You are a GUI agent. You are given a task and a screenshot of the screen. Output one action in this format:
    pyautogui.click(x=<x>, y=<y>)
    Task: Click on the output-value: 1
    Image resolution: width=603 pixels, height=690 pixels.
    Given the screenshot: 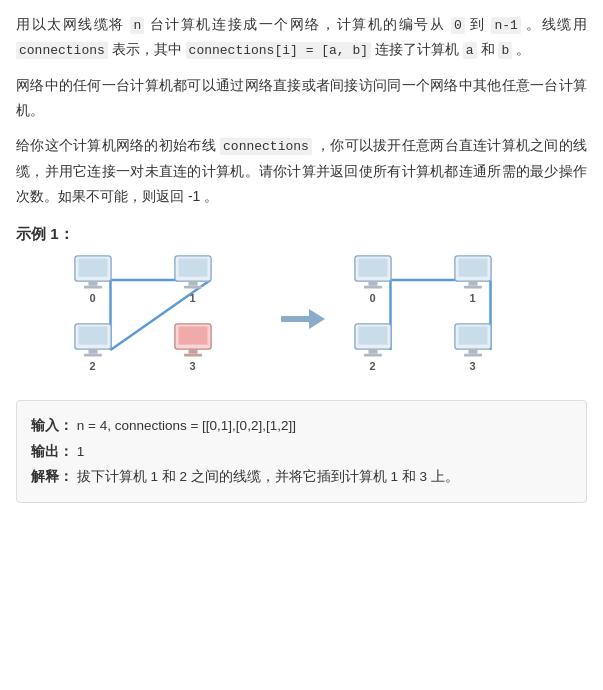 What is the action you would take?
    pyautogui.click(x=81, y=452)
    